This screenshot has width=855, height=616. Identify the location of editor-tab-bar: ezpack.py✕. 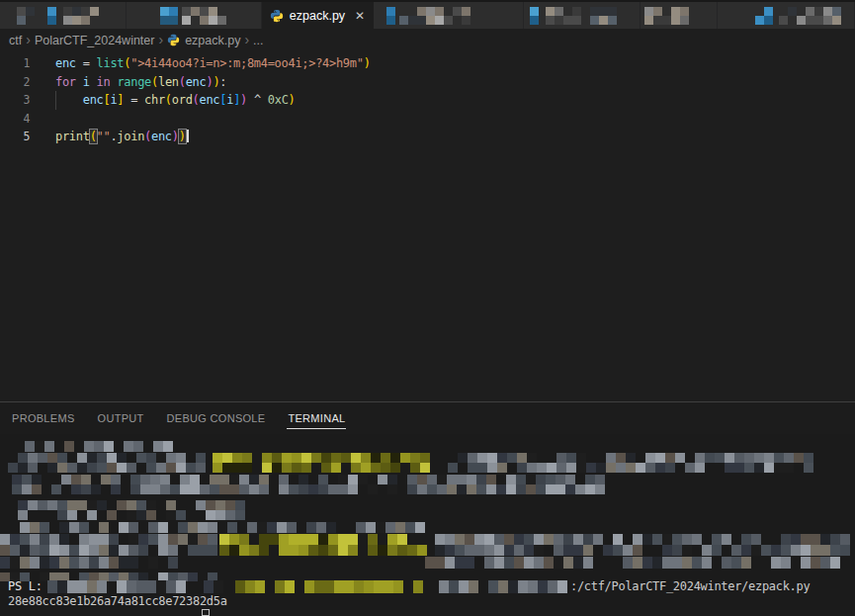
(427, 14).